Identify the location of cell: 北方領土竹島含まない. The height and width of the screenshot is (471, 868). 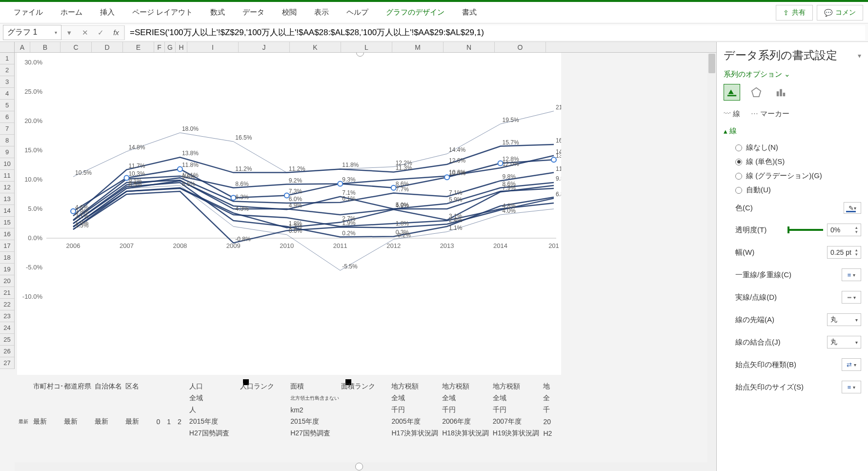
(314, 398).